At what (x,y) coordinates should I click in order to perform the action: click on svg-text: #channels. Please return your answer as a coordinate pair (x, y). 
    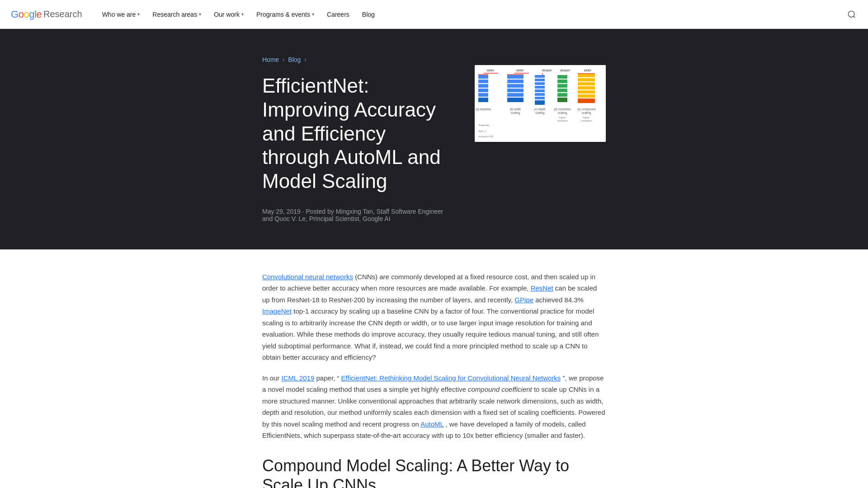
    Looking at the image, I should click on (484, 125).